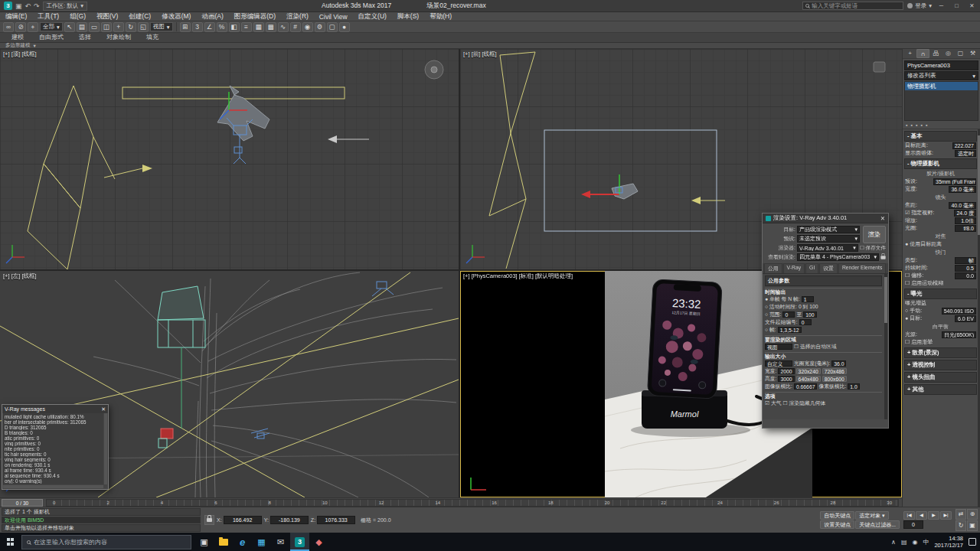 Image resolution: width=980 pixels, height=551 pixels. I want to click on infocenter-search-input: 输入关键字或短语, so click(853, 6).